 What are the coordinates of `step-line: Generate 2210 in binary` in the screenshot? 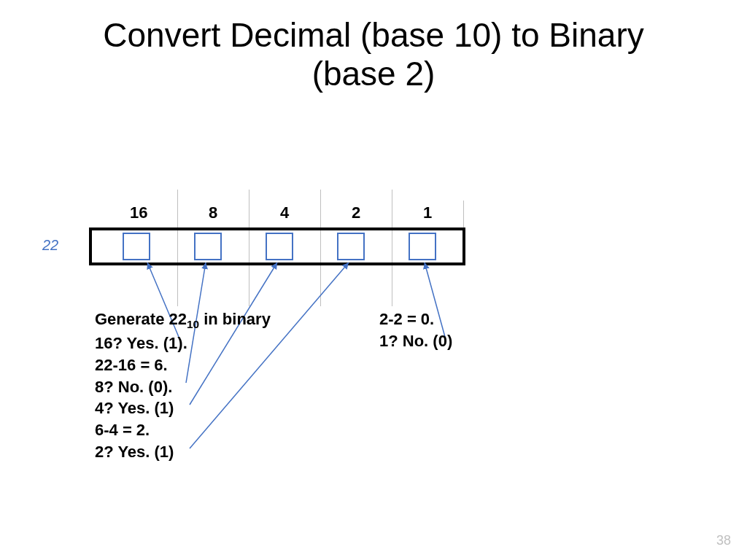 It's located at (182, 321).